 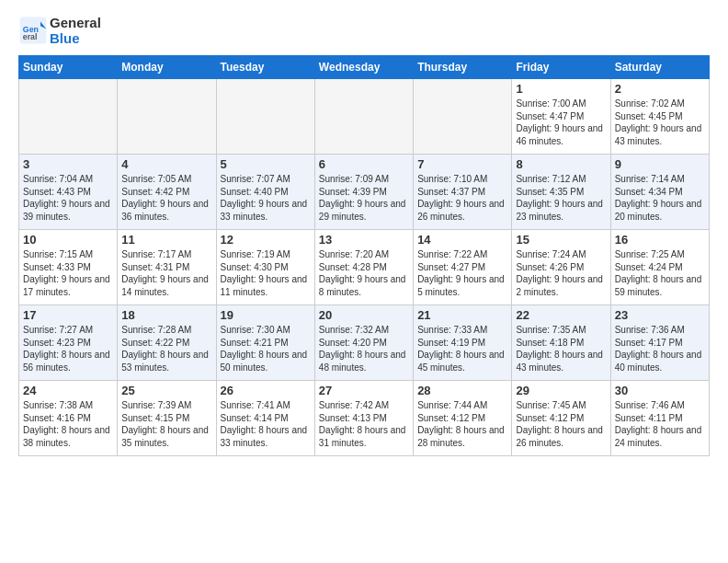 I want to click on calendar-cell: 12 Sunrise: 7:19 AMSunset: 4:30 PMDaylig…, so click(x=265, y=268).